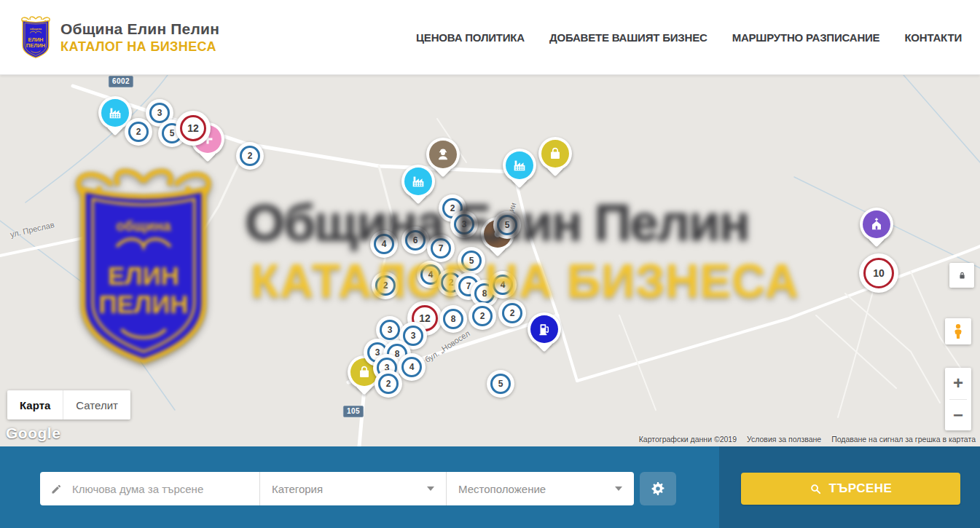  Describe the element at coordinates (658, 489) in the screenshot. I see `advanced-settings-button` at that location.